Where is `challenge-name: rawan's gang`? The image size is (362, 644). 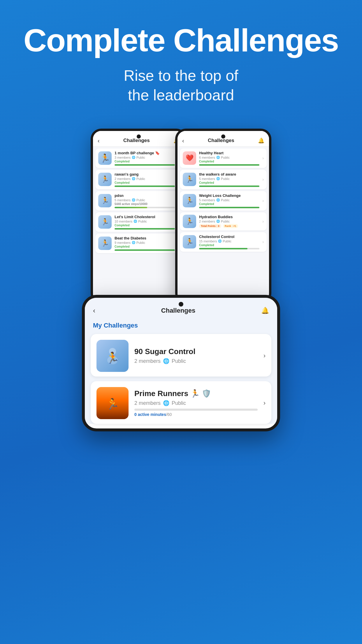
challenge-name: rawan's gang is located at coordinates (145, 174).